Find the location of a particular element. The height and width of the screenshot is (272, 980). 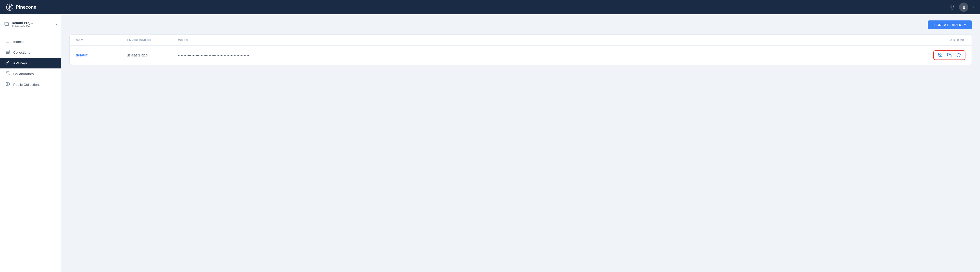

avatar: E is located at coordinates (964, 7).